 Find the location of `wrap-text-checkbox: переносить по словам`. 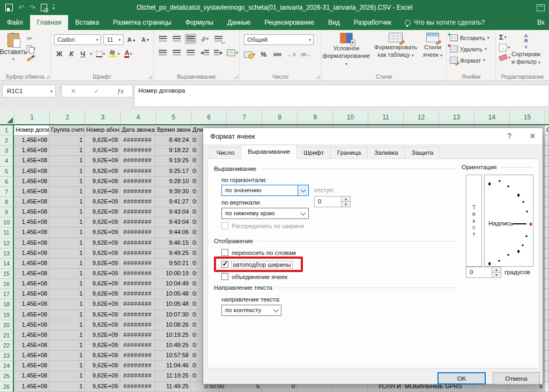

wrap-text-checkbox: переносить по словам is located at coordinates (258, 253).